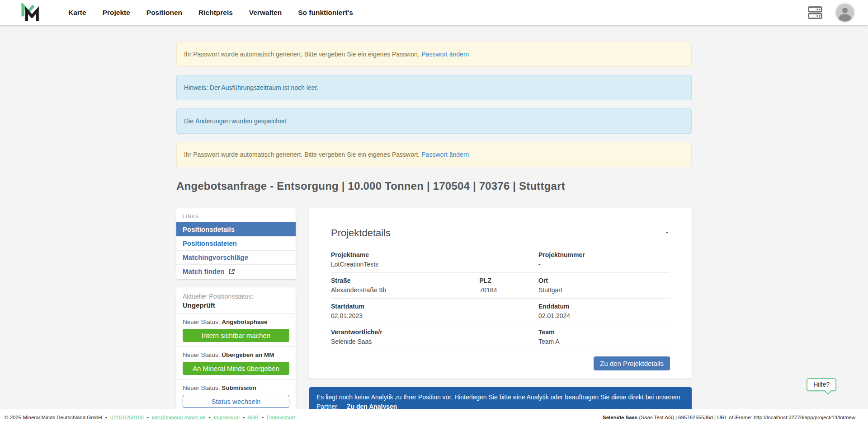  What do you see at coordinates (500, 398) in the screenshot?
I see `analytics-banner: Es liegt noch keine Analytik zu Ihrer Po…` at bounding box center [500, 398].